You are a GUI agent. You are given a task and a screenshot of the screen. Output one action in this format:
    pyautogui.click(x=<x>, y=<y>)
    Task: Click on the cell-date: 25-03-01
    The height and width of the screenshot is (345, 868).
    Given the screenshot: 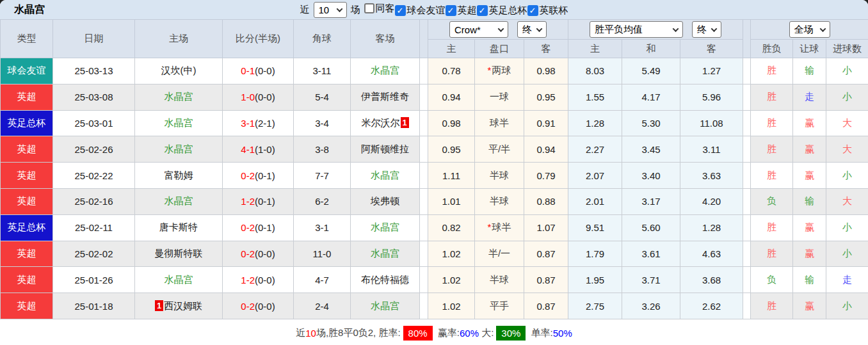 What is the action you would take?
    pyautogui.click(x=94, y=123)
    